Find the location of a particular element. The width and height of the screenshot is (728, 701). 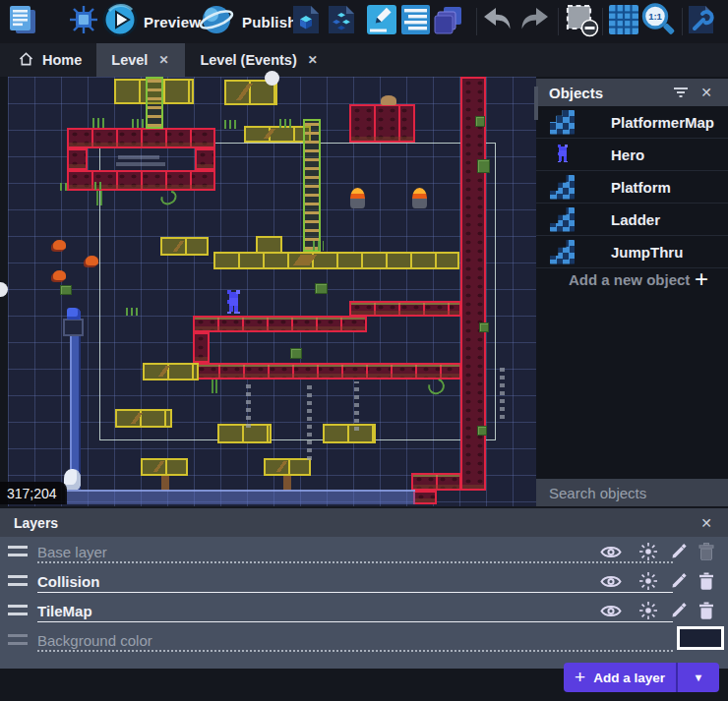

plus-icon: + is located at coordinates (701, 279).